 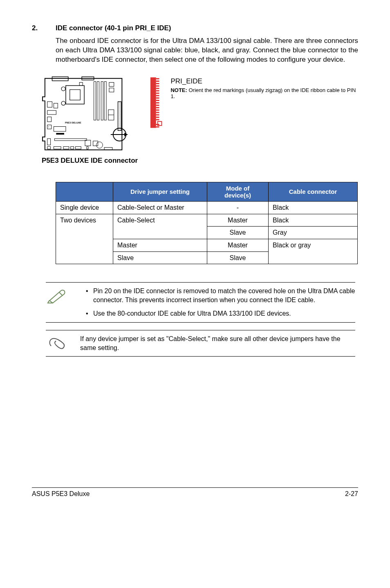 I want to click on section-body: The onboard IDE connector is for the Ult…, so click(x=207, y=51).